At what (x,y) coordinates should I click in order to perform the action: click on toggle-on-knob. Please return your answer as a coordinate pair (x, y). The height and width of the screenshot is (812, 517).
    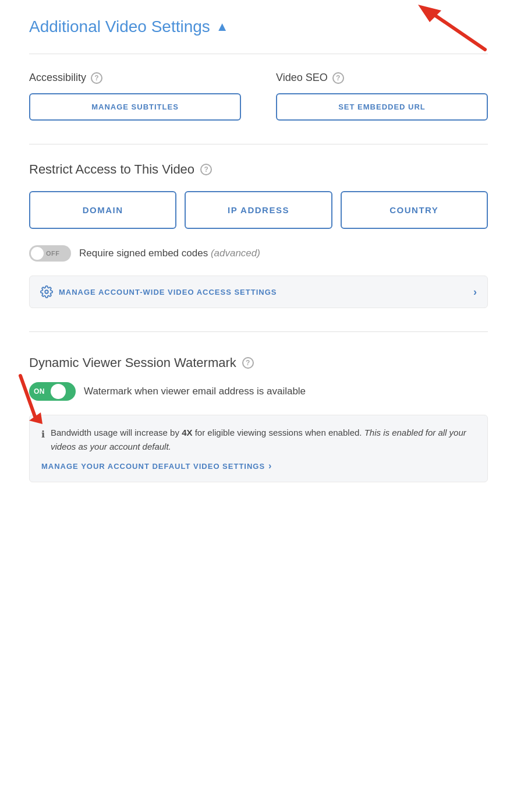
    Looking at the image, I should click on (58, 391).